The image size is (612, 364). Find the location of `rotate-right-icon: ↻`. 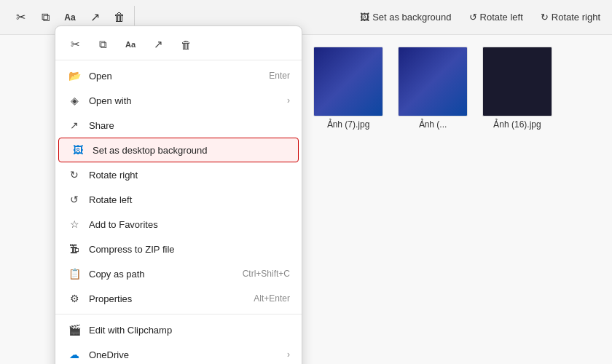

rotate-right-icon: ↻ is located at coordinates (545, 17).